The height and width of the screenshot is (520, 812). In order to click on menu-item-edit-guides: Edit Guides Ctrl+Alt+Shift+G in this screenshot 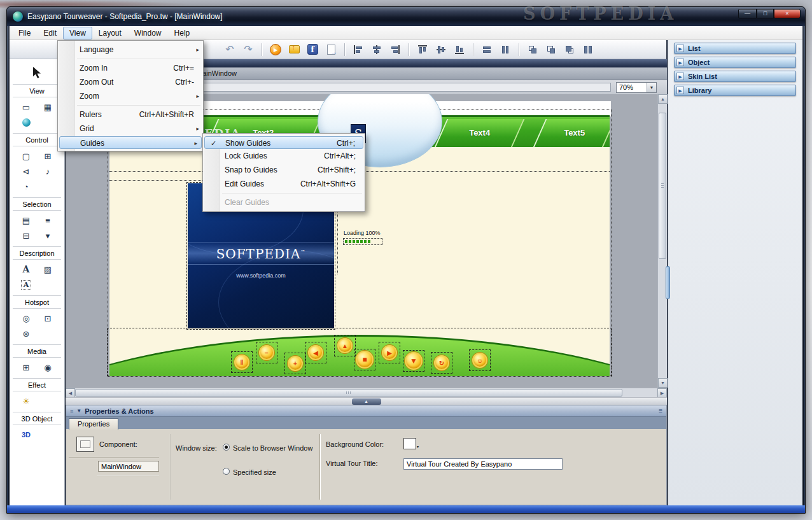, I will do `click(284, 184)`.